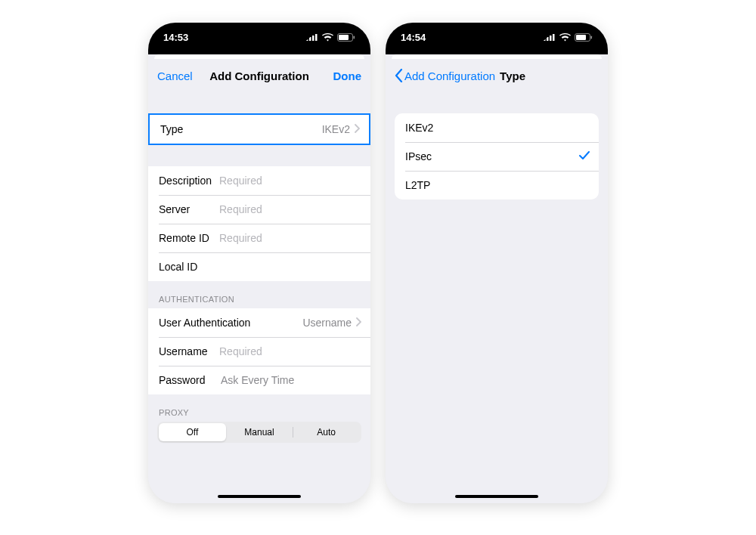 This screenshot has height=535, width=756. I want to click on done-button: Done, so click(348, 76).